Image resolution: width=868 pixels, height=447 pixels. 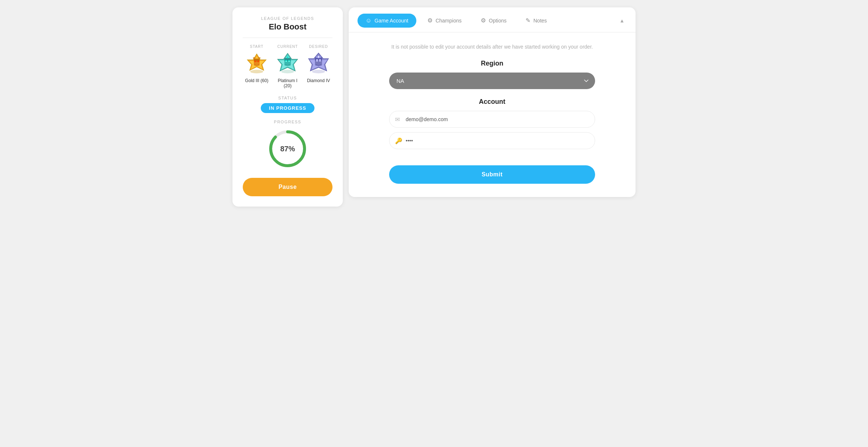 What do you see at coordinates (492, 119) in the screenshot?
I see `email-wrapper: ✉` at bounding box center [492, 119].